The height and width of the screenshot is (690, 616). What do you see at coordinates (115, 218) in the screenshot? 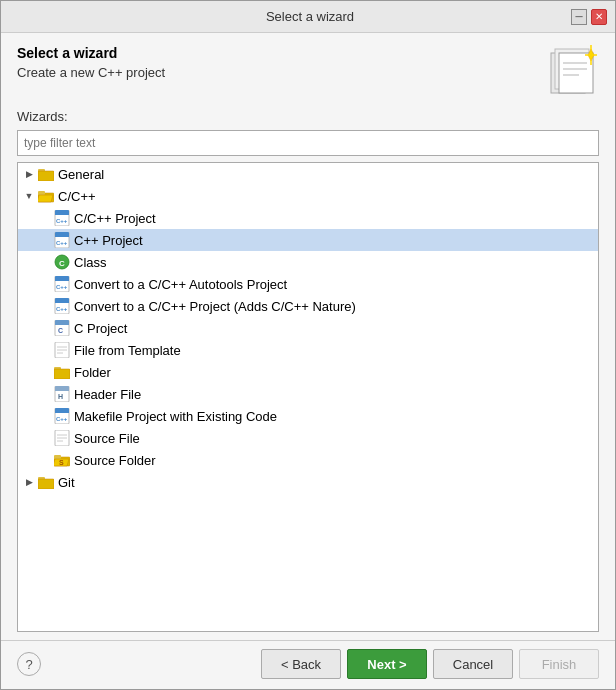
I see `item-label: C/C++ Project` at bounding box center [115, 218].